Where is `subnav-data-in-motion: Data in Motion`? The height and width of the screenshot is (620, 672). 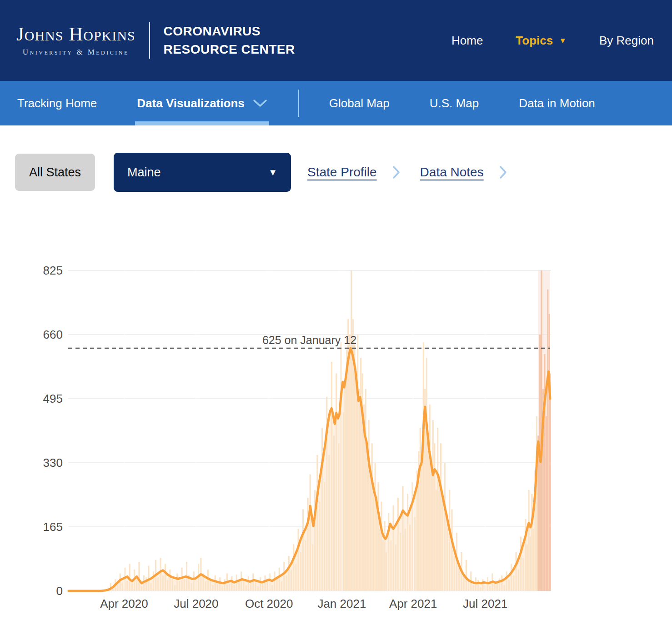
subnav-data-in-motion: Data in Motion is located at coordinates (557, 103).